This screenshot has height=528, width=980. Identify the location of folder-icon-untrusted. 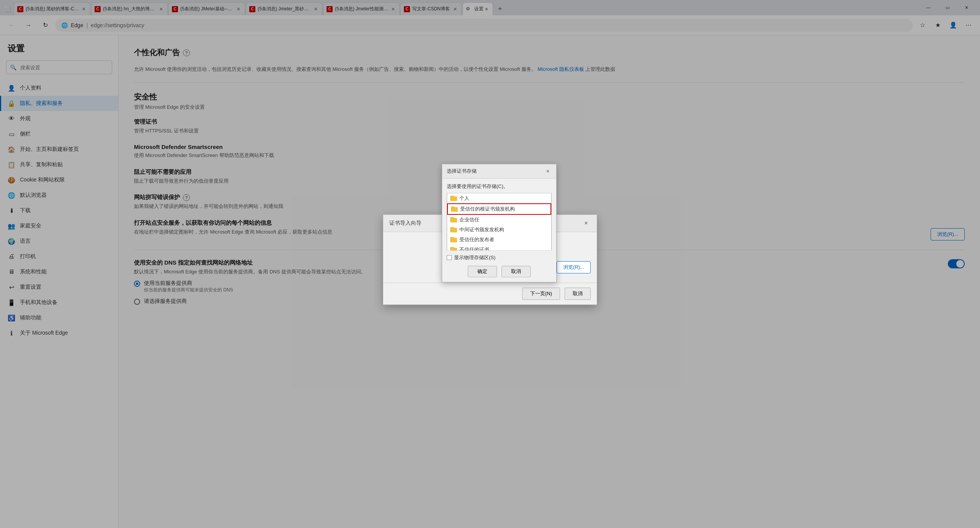
(454, 249).